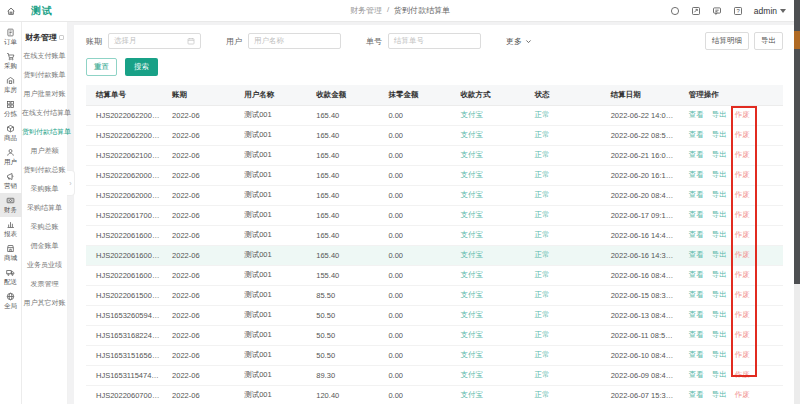 Image resolution: width=800 pixels, height=404 pixels. Describe the element at coordinates (44, 226) in the screenshot. I see `submenu-item-9: 采购总账` at that location.